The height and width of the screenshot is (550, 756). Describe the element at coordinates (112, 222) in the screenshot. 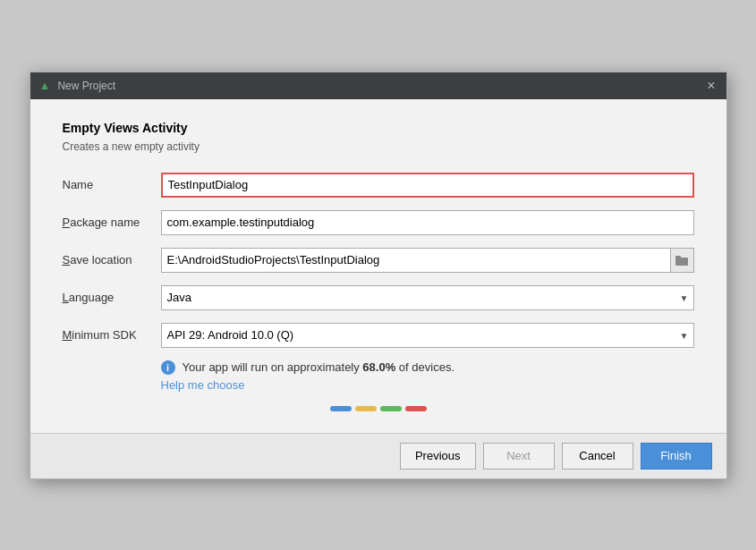

I see `package-label: Package name` at that location.